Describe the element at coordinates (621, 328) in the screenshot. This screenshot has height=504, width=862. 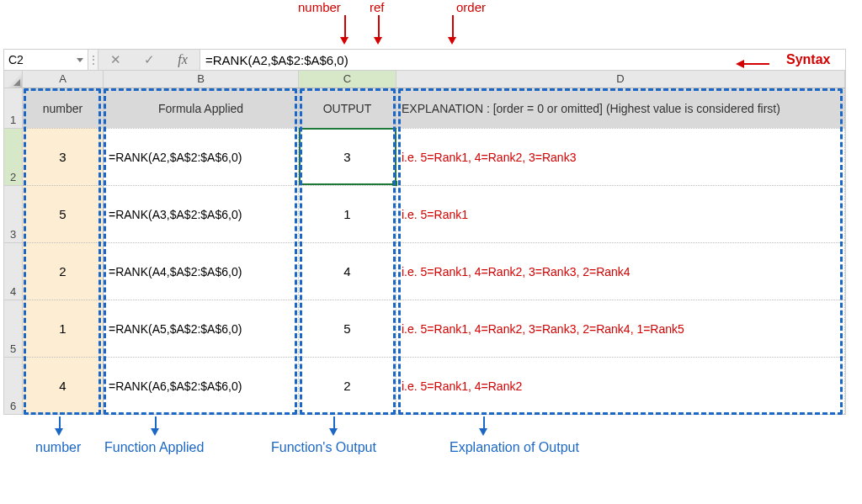
I see `cell: i.e. 5=Rank1, 4=Rank2, 3=Rank3, 2=Rank4,…` at that location.